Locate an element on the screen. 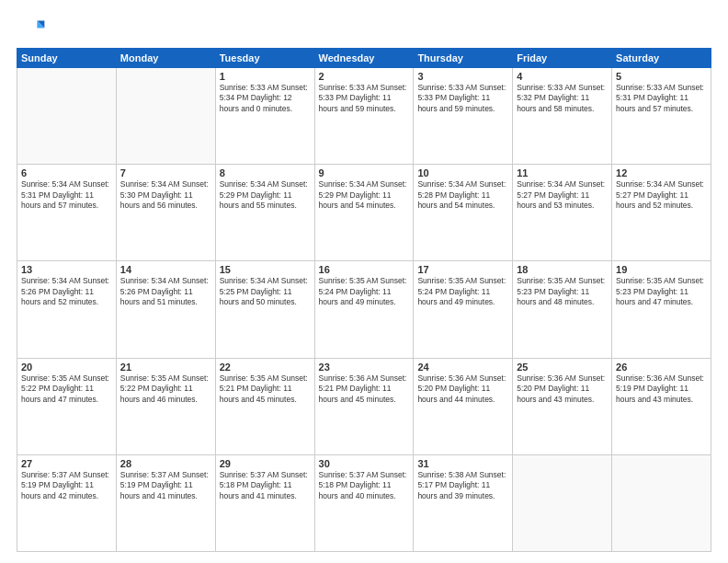  day-info: Sunrise: 5:34 AM Sunset: 5:25 PM Dayligh… is located at coordinates (265, 292).